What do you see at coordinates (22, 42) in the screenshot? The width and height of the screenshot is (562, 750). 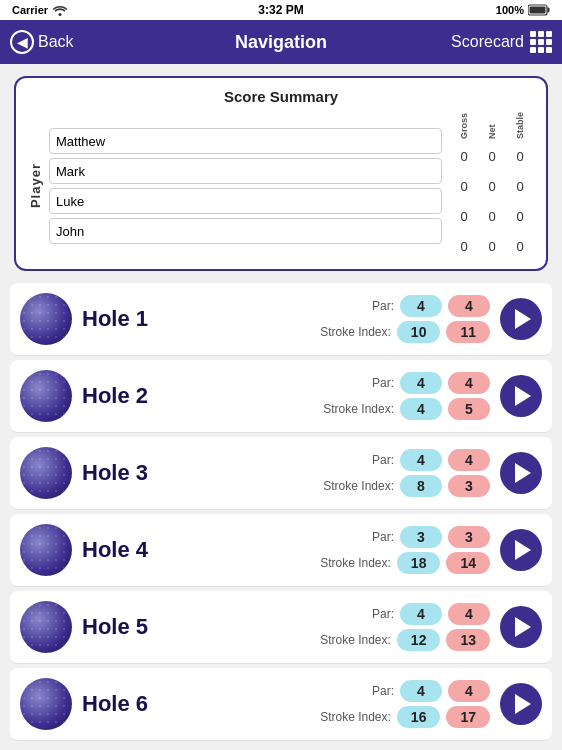 I see `back-arrow-icon: ◀` at bounding box center [22, 42].